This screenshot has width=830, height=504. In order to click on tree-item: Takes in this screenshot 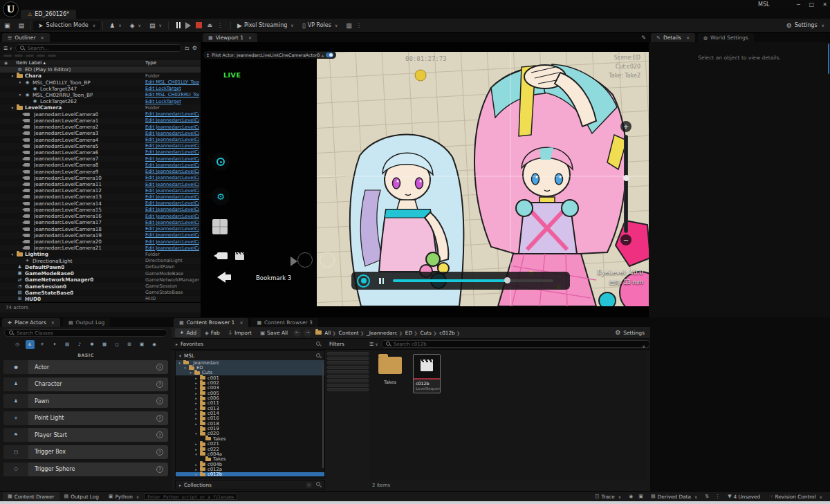, I will do `click(250, 459)`.